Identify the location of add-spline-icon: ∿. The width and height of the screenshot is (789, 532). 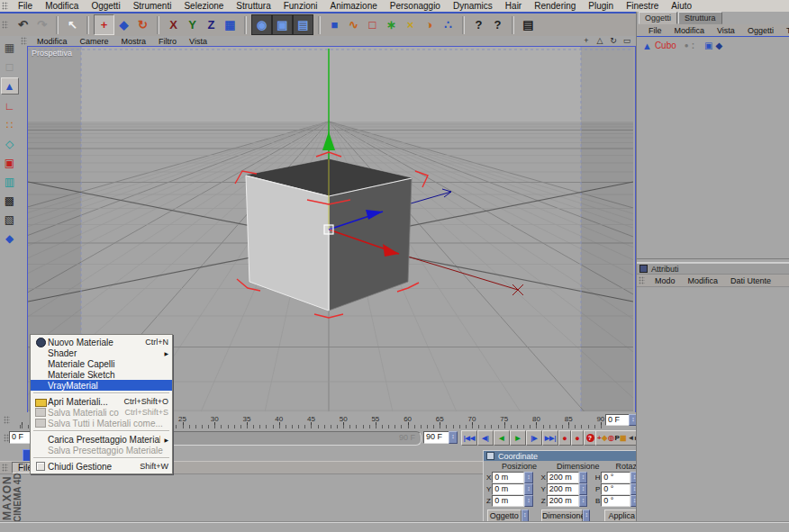
(353, 25).